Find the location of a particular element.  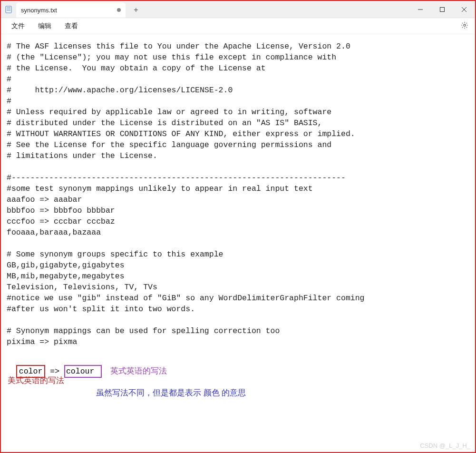

minimize-button is located at coordinates (420, 10).